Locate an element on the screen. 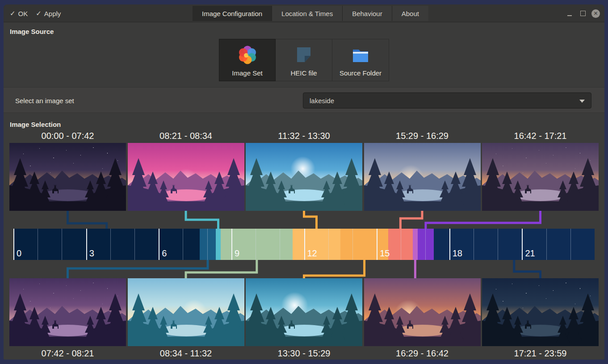  tab-behaviour: Behaviour is located at coordinates (367, 13).